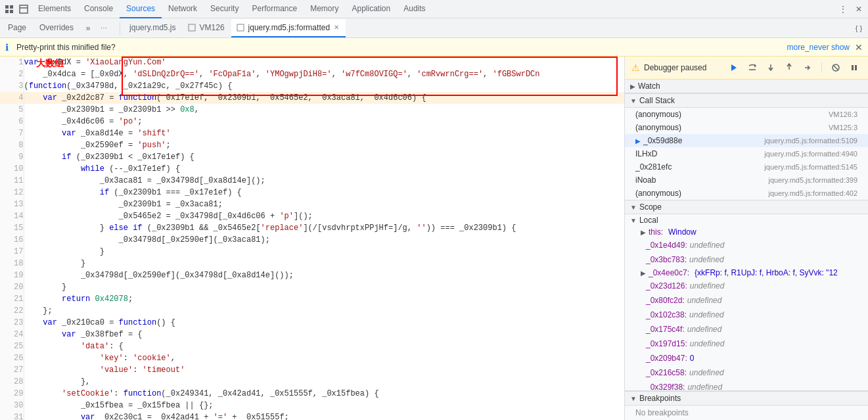 The width and height of the screenshot is (868, 420). What do you see at coordinates (12, 62) in the screenshot?
I see `line-number: 1` at bounding box center [12, 62].